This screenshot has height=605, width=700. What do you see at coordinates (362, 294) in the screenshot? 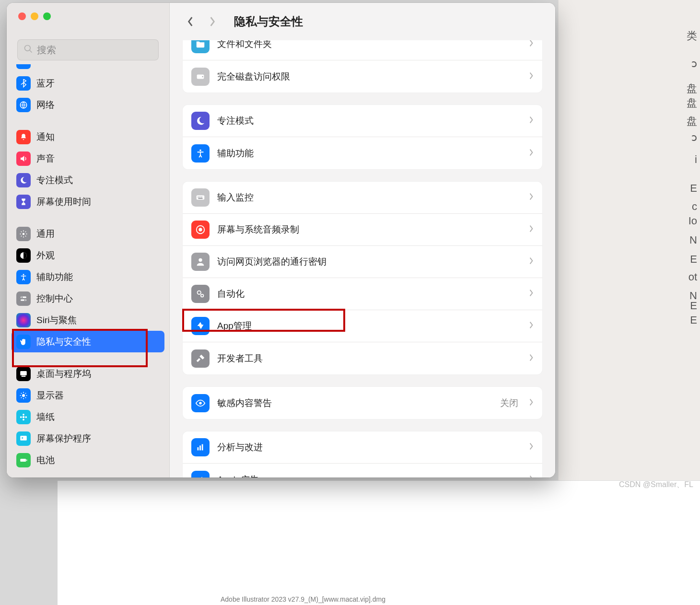
I see `row-automation: 自动化` at bounding box center [362, 294].